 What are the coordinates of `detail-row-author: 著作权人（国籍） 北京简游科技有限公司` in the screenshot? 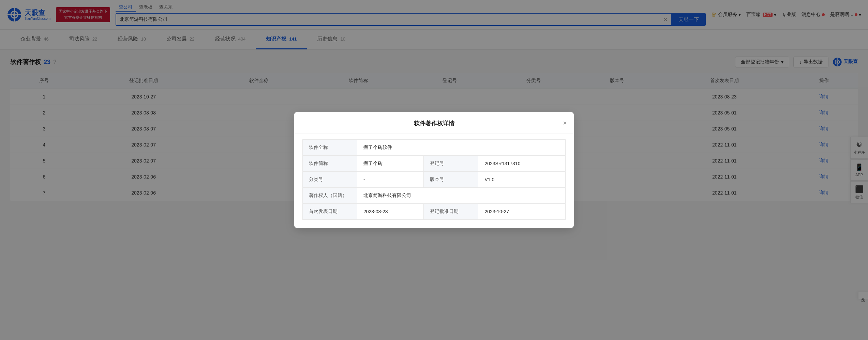 It's located at (434, 196).